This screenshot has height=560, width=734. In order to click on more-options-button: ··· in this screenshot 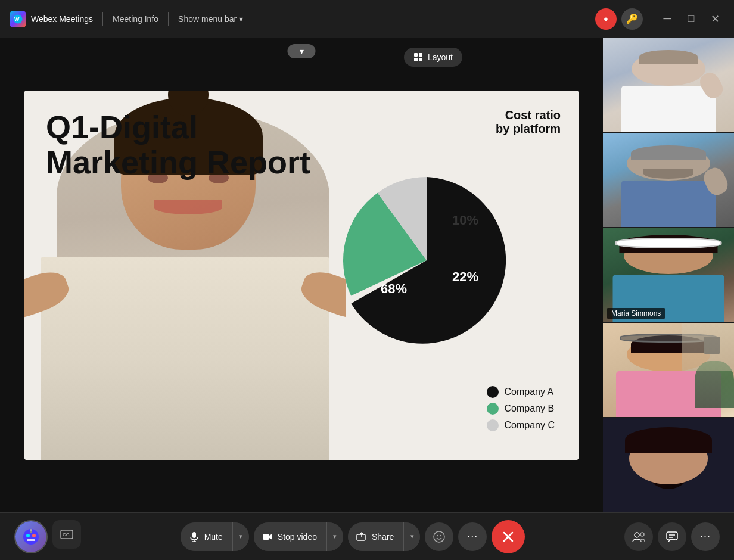, I will do `click(472, 537)`.